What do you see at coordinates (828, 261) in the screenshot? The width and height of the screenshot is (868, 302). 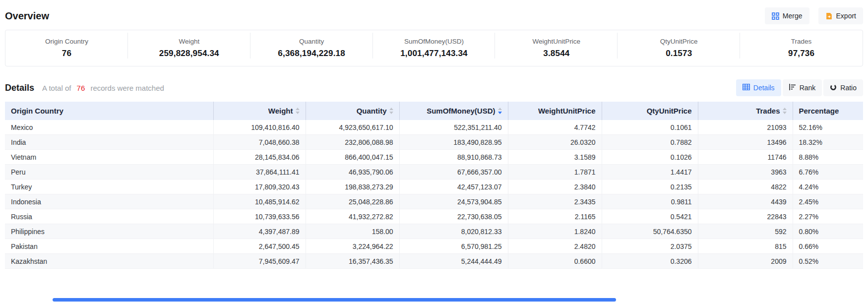 I see `cell-percentage: 0.52%` at bounding box center [828, 261].